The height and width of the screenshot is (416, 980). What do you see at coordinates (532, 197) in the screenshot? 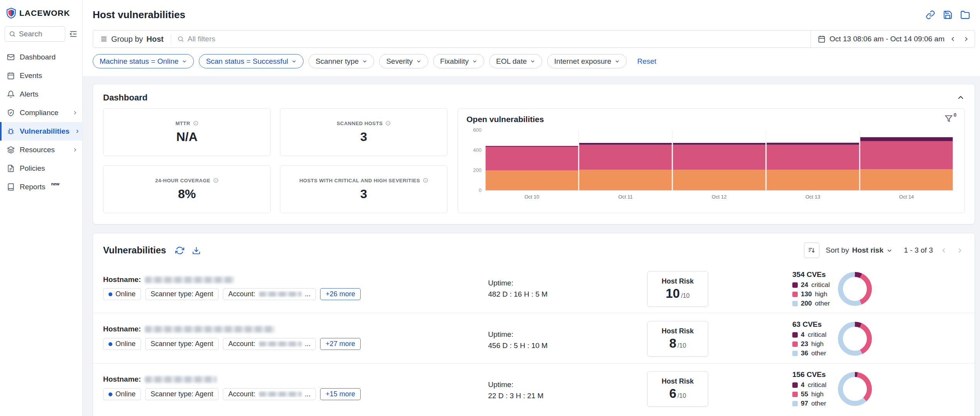
I see `svg-text: Oct 10` at bounding box center [532, 197].